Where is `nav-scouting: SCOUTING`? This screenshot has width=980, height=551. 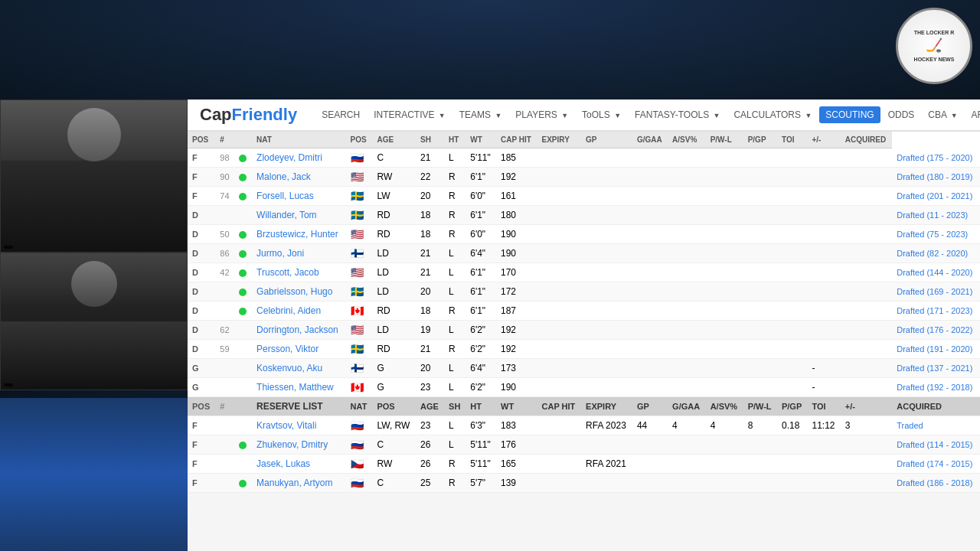 nav-scouting: SCOUTING is located at coordinates (850, 115).